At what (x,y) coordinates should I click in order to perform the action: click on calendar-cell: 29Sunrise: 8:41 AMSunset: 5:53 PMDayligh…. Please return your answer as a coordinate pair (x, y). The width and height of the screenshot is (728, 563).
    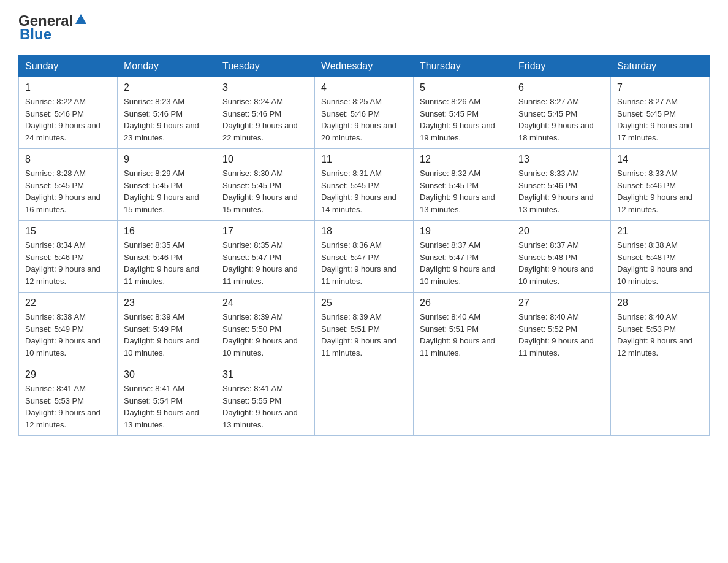
    Looking at the image, I should click on (69, 400).